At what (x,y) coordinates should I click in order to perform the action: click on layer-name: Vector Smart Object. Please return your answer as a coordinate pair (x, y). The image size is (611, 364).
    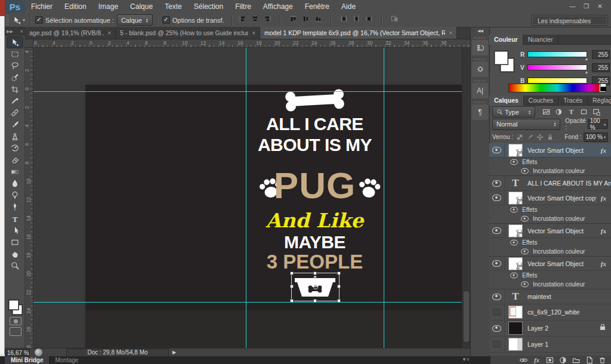
    Looking at the image, I should click on (562, 264).